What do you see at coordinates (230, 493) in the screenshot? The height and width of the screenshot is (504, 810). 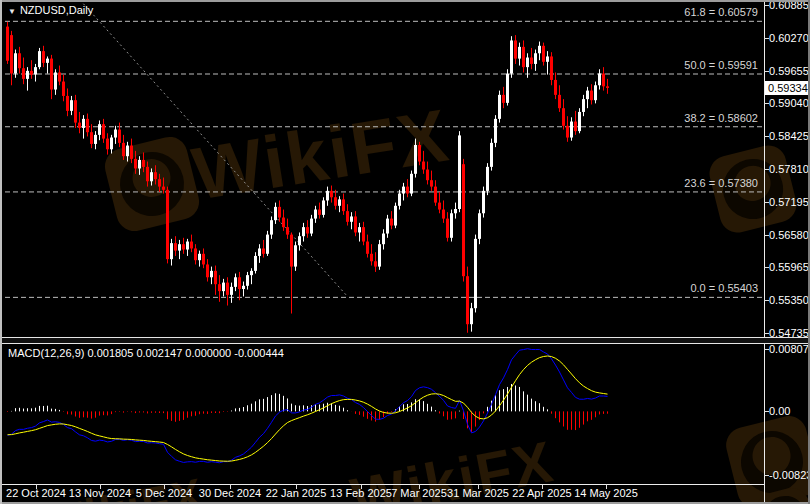 I see `time-axis-label: 30 Dec 2024` at bounding box center [230, 493].